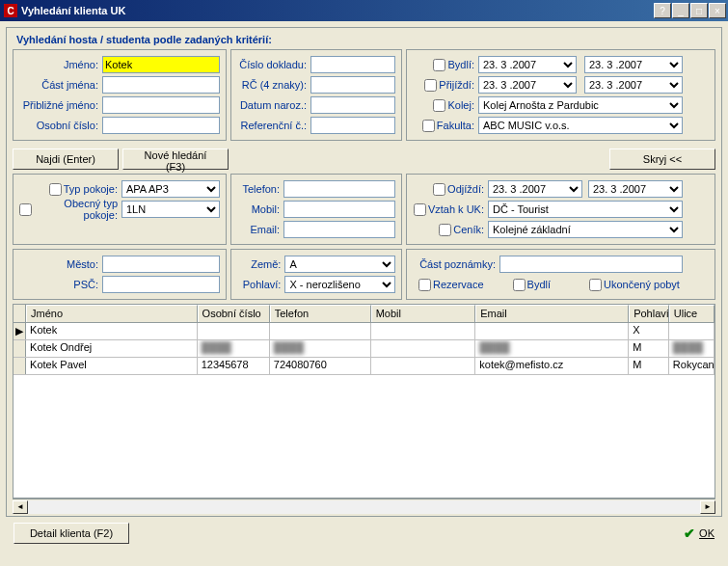  Describe the element at coordinates (539, 284) in the screenshot. I see `label-bydli2: Bydlí` at that location.